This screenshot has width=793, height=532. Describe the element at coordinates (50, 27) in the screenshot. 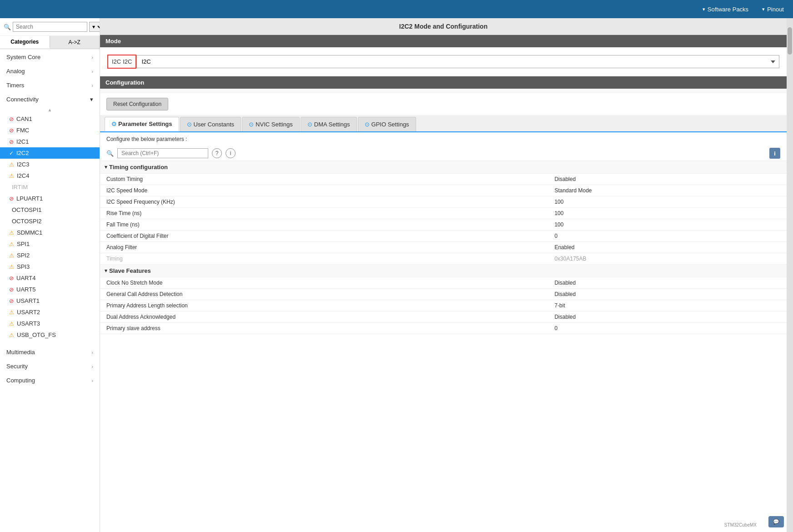

I see `sidebar-search-input` at that location.